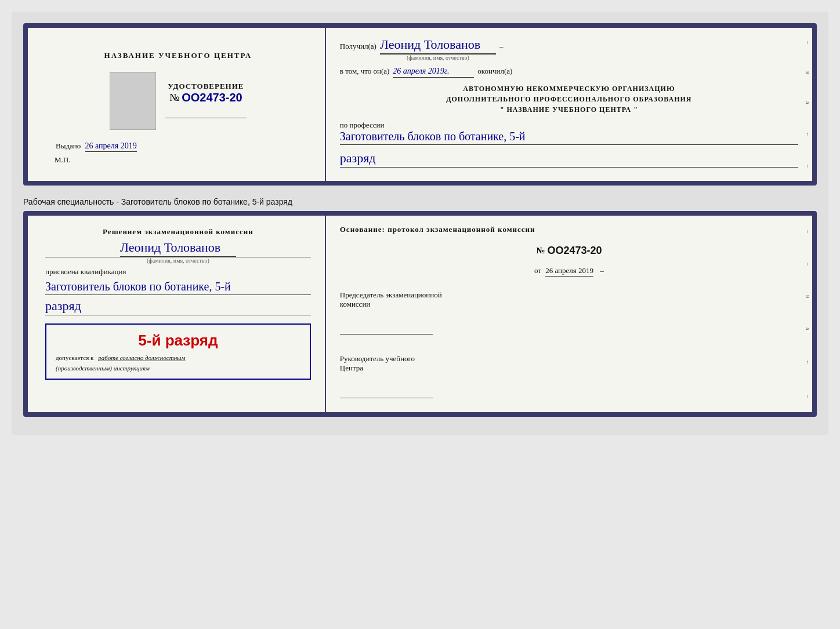 The image size is (840, 629). Describe the element at coordinates (174, 97) in the screenshot. I see `cert-number-prefix: №` at that location.